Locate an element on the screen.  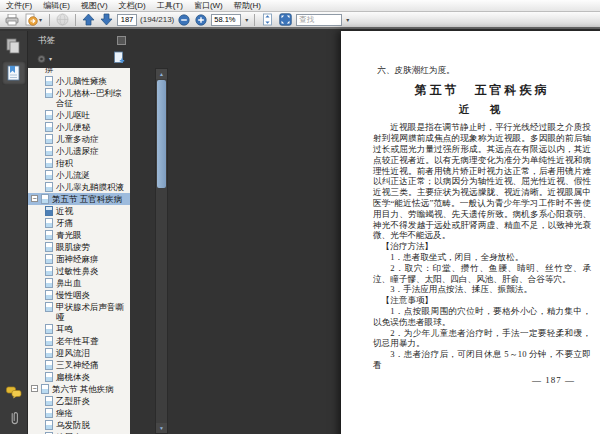
bookmark-item: 鼻出血 is located at coordinates (79, 283).